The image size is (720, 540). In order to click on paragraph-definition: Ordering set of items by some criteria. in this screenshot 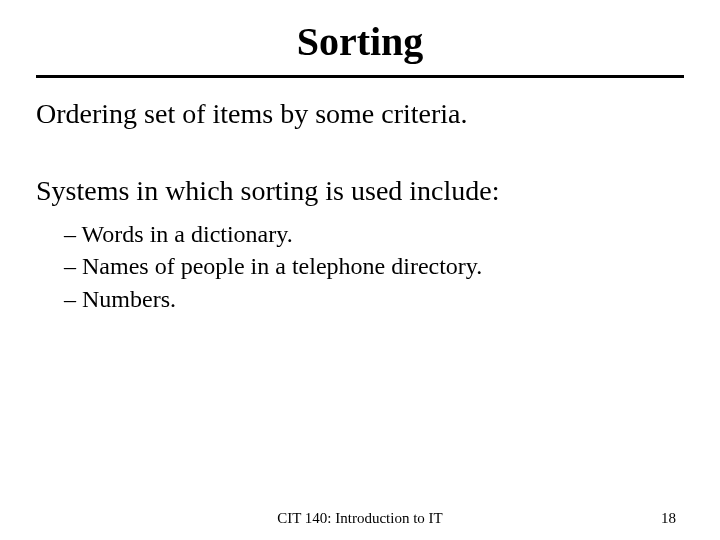, I will do `click(360, 114)`.